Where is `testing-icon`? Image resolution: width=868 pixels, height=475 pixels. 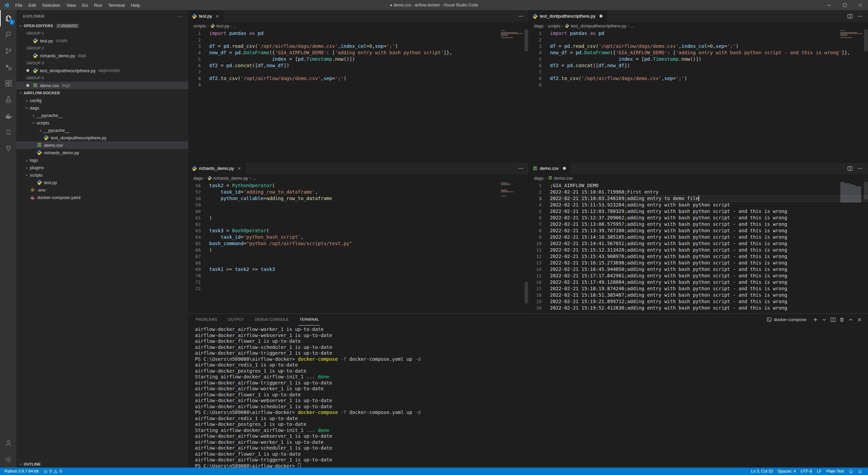
testing-icon is located at coordinates (8, 100).